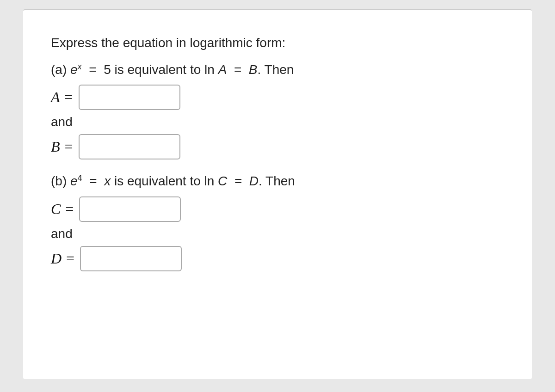 This screenshot has width=555, height=392. Describe the element at coordinates (278, 69) in the screenshot. I see `part-a-description: (a) ex = 5 is equivalent to ln A = B. Th…` at that location.